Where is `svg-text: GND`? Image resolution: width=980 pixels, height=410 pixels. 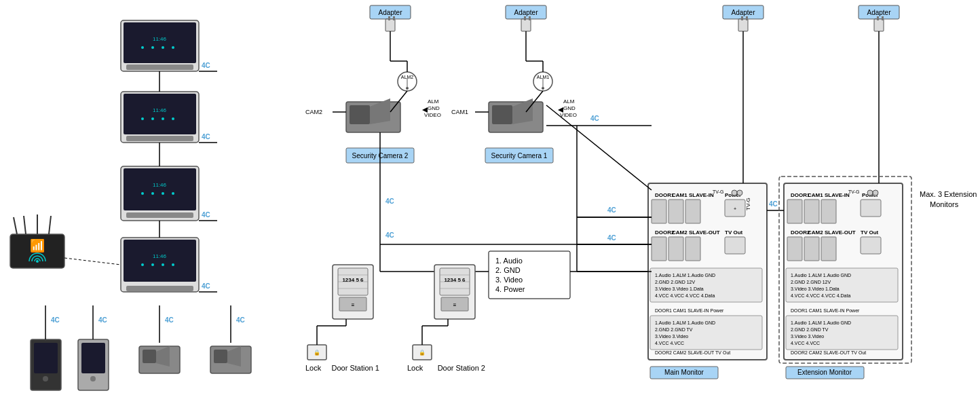 svg-text: GND is located at coordinates (569, 109).